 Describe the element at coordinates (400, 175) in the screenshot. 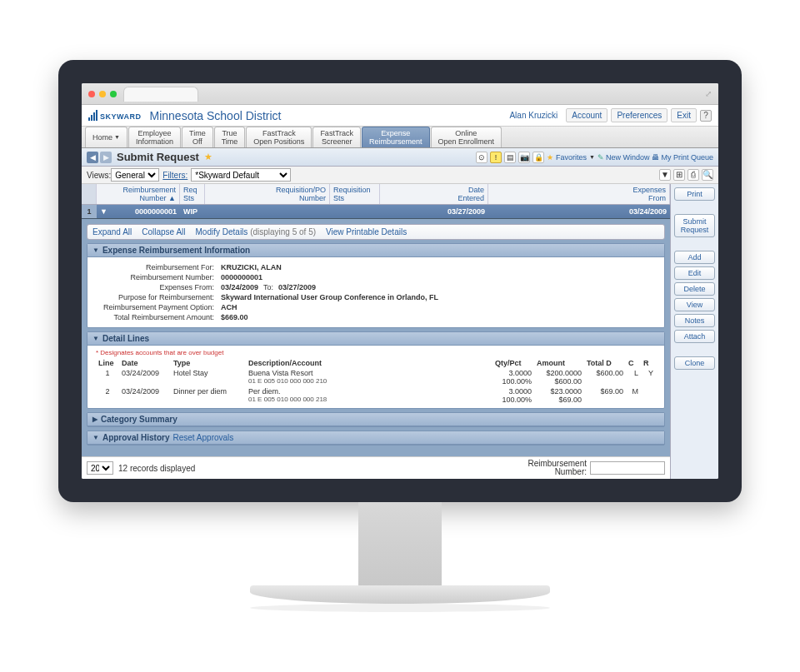

I see `filters-row: Views: General Filters: *Skyward Default…` at that location.